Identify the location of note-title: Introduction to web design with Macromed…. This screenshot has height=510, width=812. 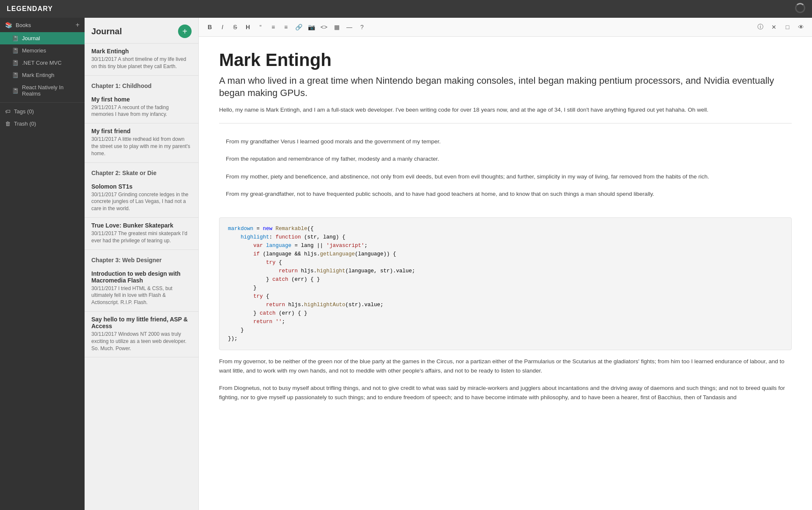
(141, 277).